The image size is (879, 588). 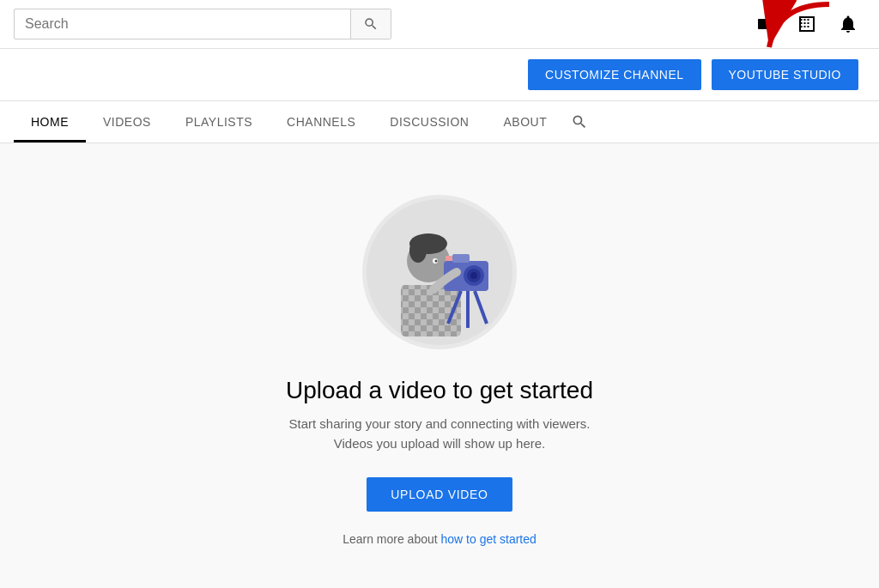 I want to click on action-bar: CUSTOMIZE CHANNEL YOUTUBE STUDIO, so click(x=440, y=76).